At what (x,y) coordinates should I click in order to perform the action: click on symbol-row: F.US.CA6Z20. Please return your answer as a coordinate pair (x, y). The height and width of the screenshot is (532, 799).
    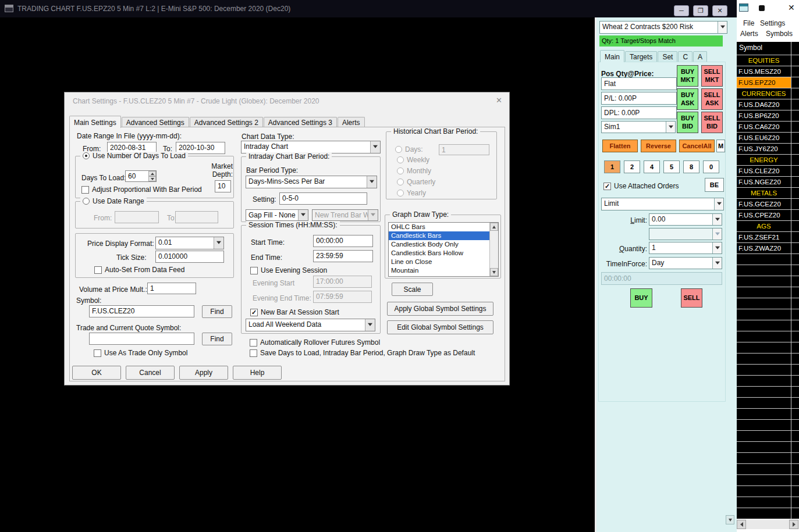
    Looking at the image, I should click on (764, 127).